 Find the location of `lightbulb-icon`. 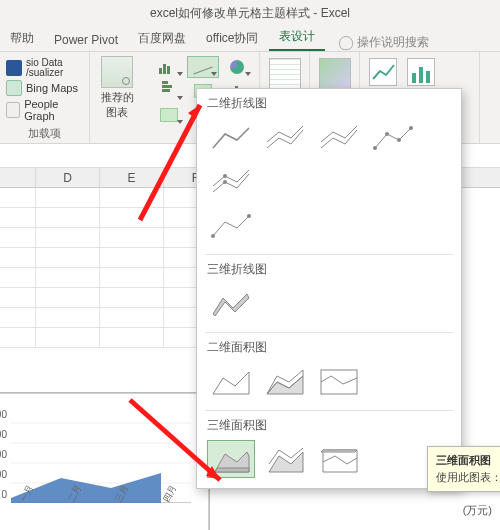

lightbulb-icon is located at coordinates (346, 43).